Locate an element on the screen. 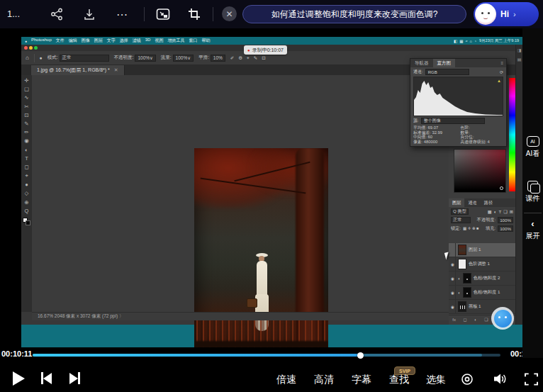 This screenshot has height=392, width=543. layer-name: 色阶调整 1 is located at coordinates (479, 264).